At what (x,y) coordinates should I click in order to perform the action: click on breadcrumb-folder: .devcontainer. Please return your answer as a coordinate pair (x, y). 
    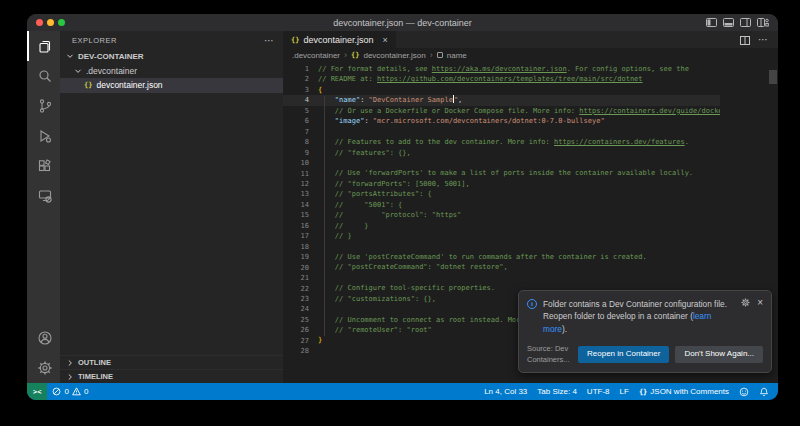
    Looking at the image, I should click on (316, 56).